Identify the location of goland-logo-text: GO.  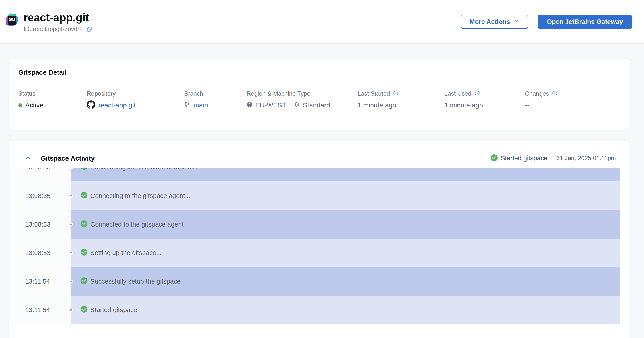
(12, 19).